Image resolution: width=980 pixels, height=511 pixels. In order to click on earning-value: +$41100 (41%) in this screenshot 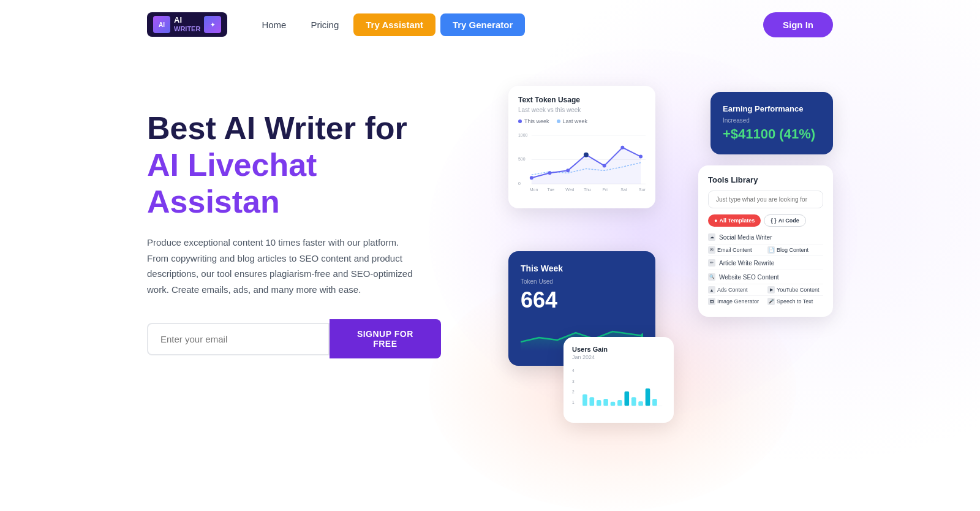, I will do `click(772, 134)`.